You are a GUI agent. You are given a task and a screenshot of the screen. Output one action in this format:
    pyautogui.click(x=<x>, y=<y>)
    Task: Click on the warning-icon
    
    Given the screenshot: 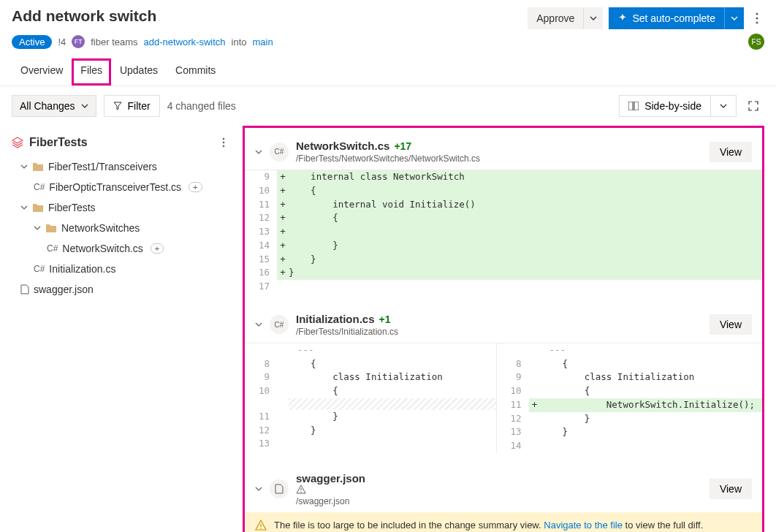 What is the action you would take?
    pyautogui.click(x=261, y=525)
    